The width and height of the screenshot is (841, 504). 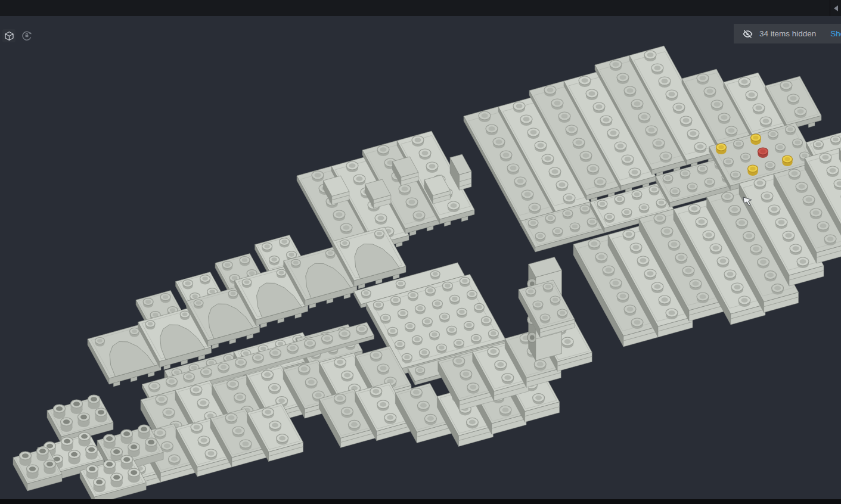 What do you see at coordinates (836, 33) in the screenshot?
I see `show-all-link: Show all` at bounding box center [836, 33].